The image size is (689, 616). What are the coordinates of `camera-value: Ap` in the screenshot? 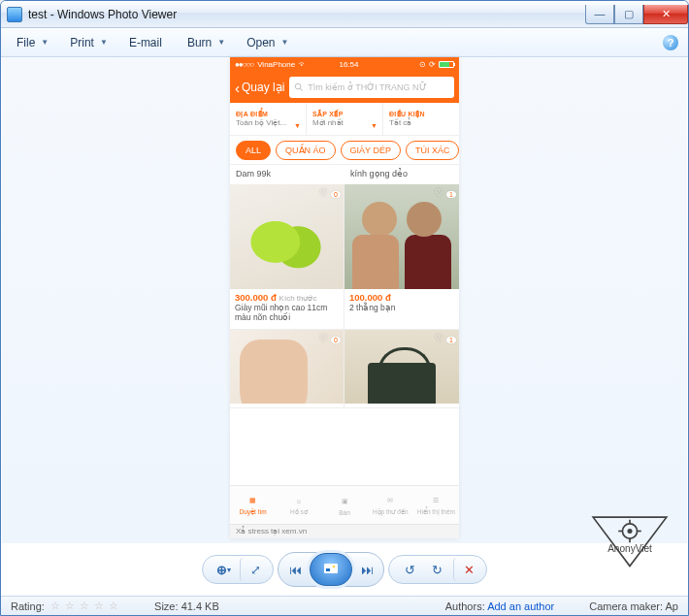 It's located at (672, 606).